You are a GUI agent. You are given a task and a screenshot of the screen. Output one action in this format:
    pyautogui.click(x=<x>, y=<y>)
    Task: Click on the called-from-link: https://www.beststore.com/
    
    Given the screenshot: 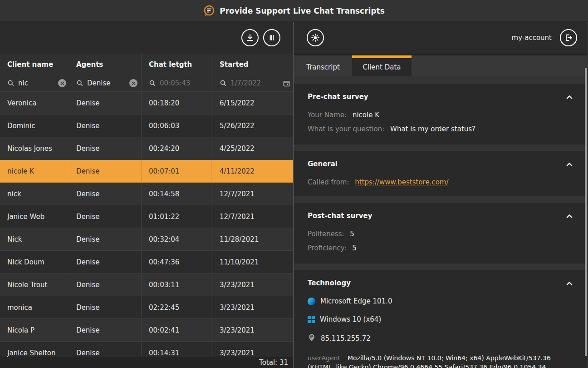 What is the action you would take?
    pyautogui.click(x=402, y=182)
    